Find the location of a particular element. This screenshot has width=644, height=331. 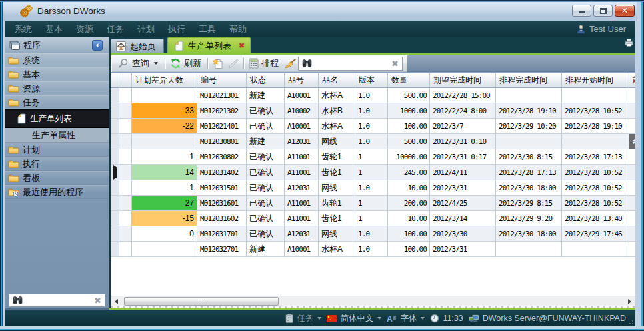

menu-item-basic: 基本 is located at coordinates (54, 29).